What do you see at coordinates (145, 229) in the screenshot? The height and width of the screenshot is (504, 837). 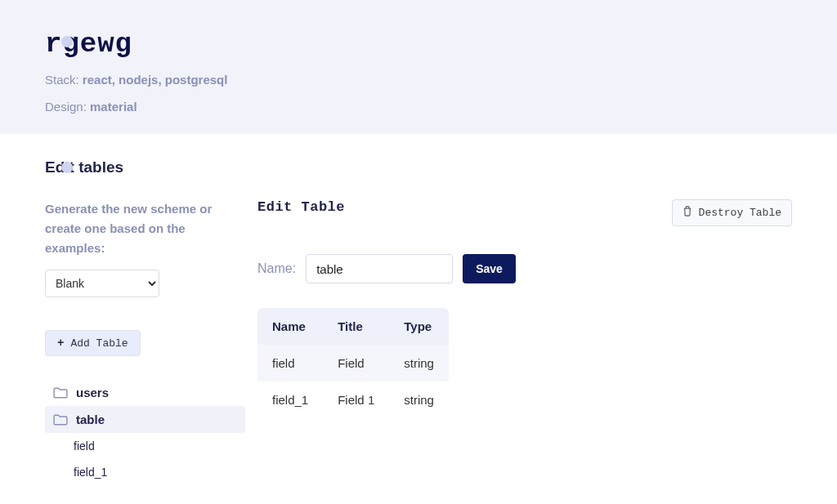 I see `scheme-instruction: Generate the new scheme or create one ba…` at bounding box center [145, 229].